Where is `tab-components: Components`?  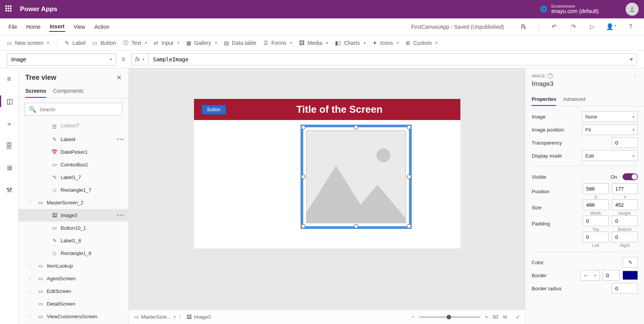 tab-components: Components is located at coordinates (68, 91).